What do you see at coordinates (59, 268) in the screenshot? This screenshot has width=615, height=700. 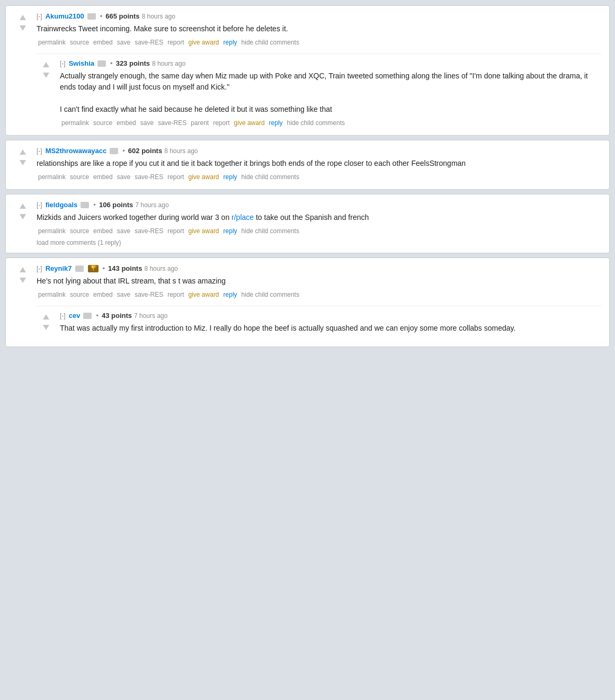 I see `username: Reynik7` at bounding box center [59, 268].